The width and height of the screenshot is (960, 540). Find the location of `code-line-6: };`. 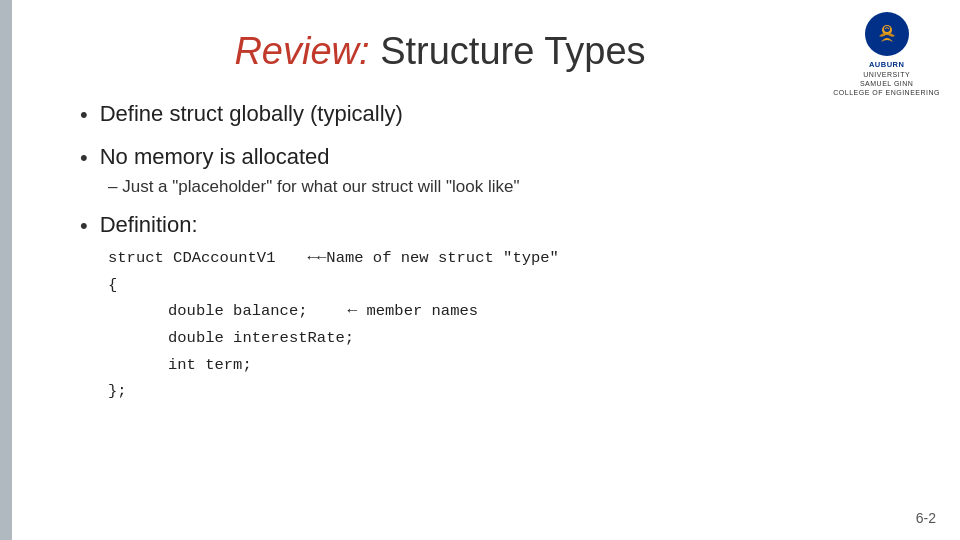

code-line-6: }; is located at coordinates (504, 391).